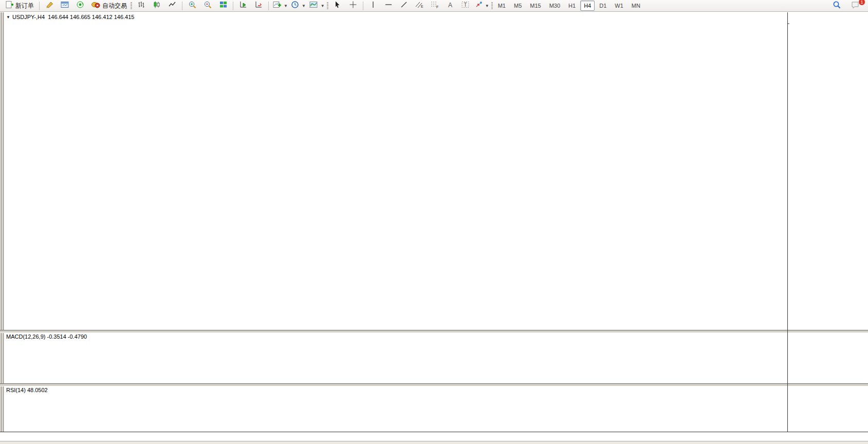 This screenshot has width=868, height=444. What do you see at coordinates (404, 6) in the screenshot?
I see `trendline-button` at bounding box center [404, 6].